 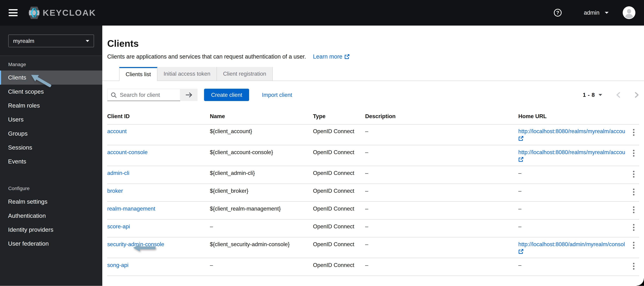 I want to click on learn-more-link: Learn more, so click(x=332, y=57).